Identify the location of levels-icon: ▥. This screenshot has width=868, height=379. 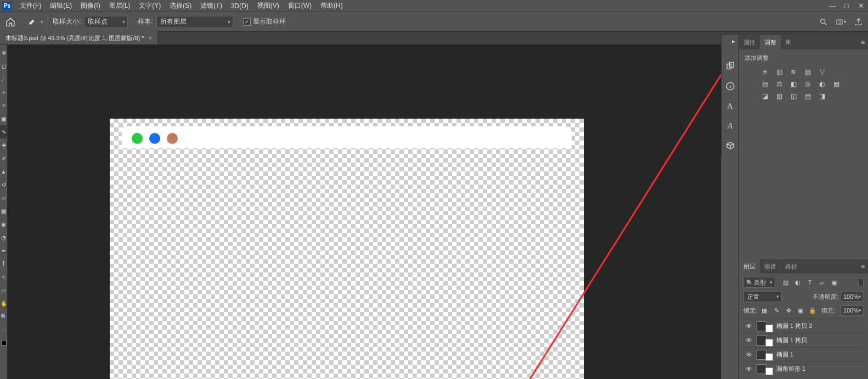
(779, 72).